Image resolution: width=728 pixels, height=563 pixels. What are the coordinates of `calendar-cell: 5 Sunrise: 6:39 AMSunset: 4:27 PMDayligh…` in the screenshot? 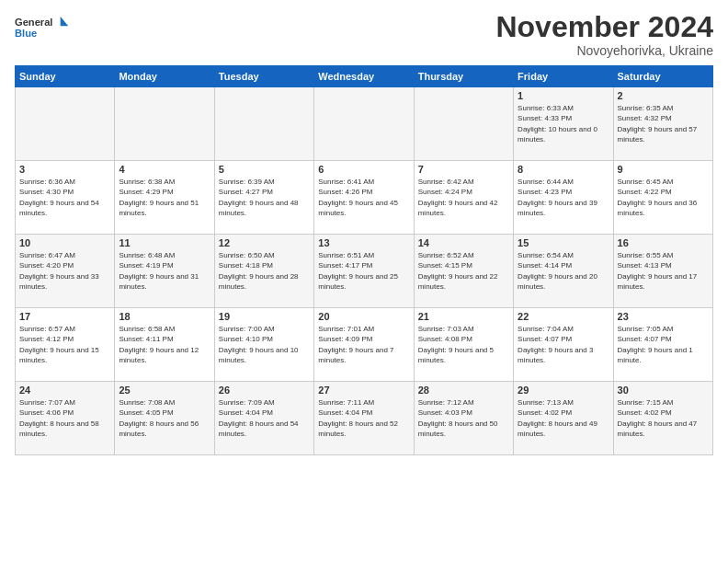 It's located at (264, 198).